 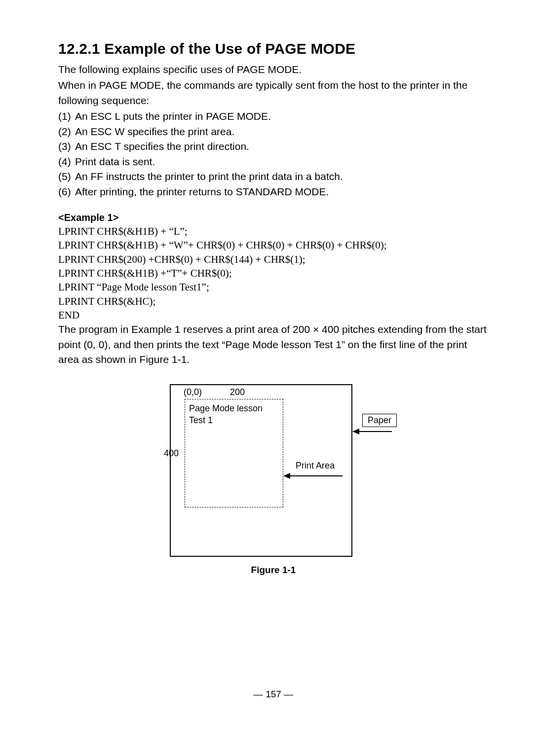 What do you see at coordinates (380, 420) in the screenshot?
I see `paper-label: Paper` at bounding box center [380, 420].